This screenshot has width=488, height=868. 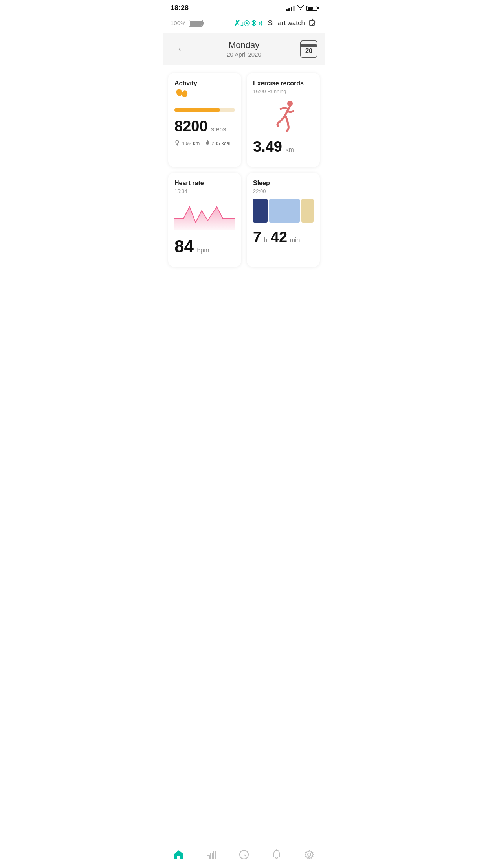 I want to click on device-battery-icon, so click(x=196, y=23).